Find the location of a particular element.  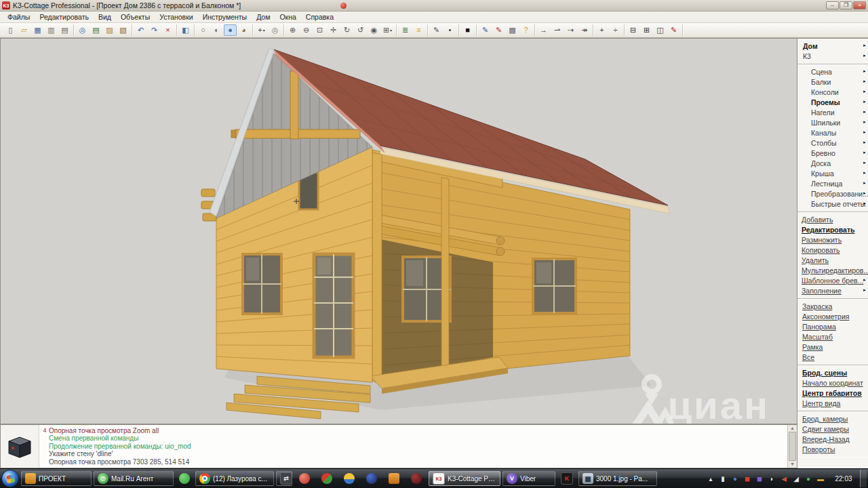

sidebar-item: Вперед-Назад is located at coordinates (833, 439).